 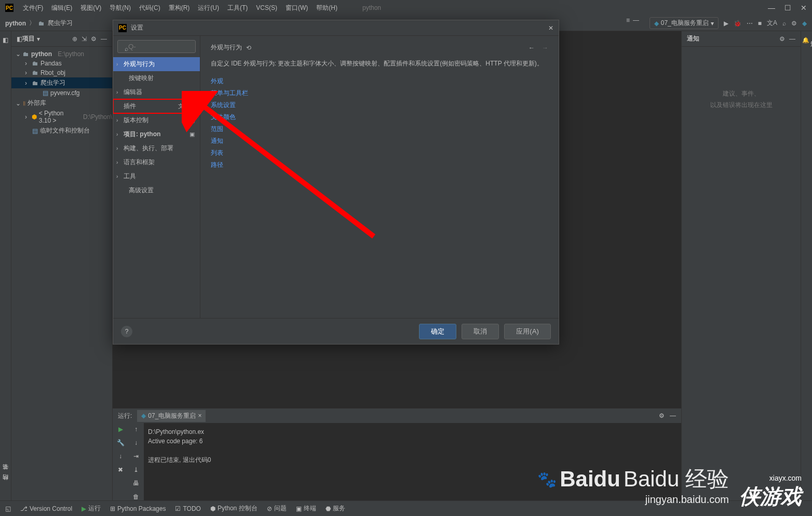 What do you see at coordinates (157, 92) in the screenshot?
I see `settings-item-editor: ›编辑器` at bounding box center [157, 92].